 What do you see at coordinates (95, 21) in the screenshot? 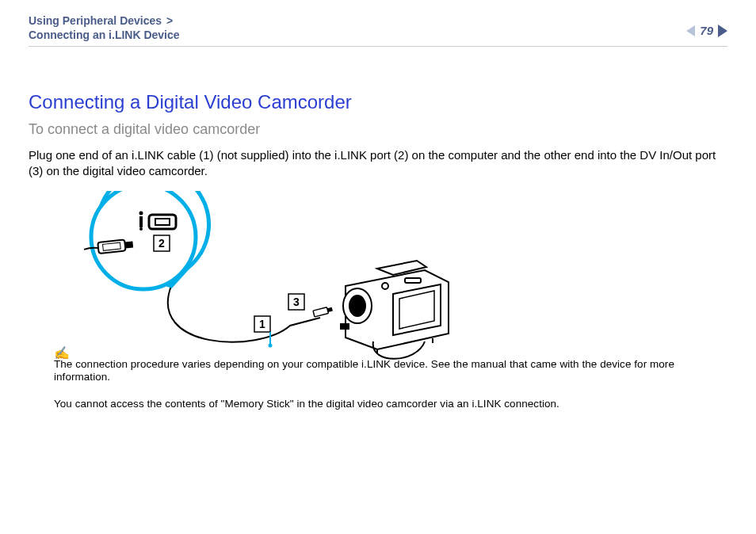
I see `breadcrumb-line1: Using Peripheral Devices` at bounding box center [95, 21].